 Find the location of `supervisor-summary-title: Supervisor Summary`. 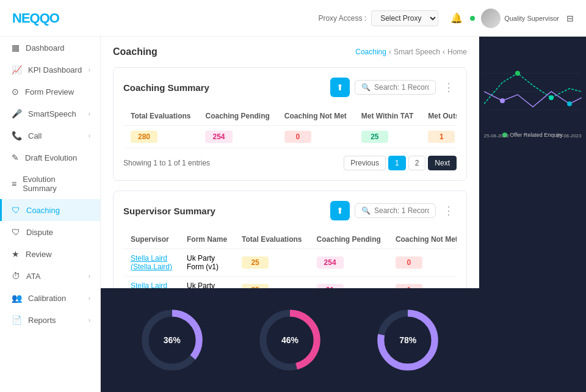

supervisor-summary-title: Supervisor Summary is located at coordinates (170, 211).